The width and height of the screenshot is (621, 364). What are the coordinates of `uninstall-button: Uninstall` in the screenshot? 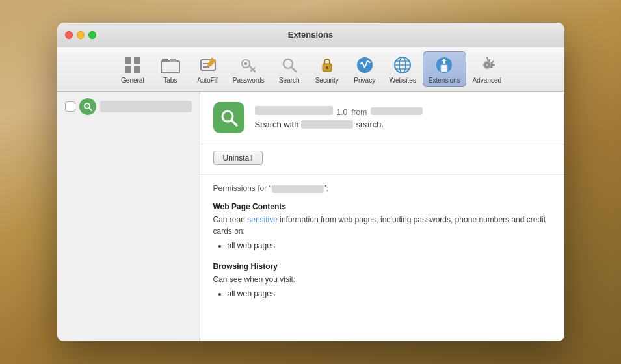 It's located at (238, 158).